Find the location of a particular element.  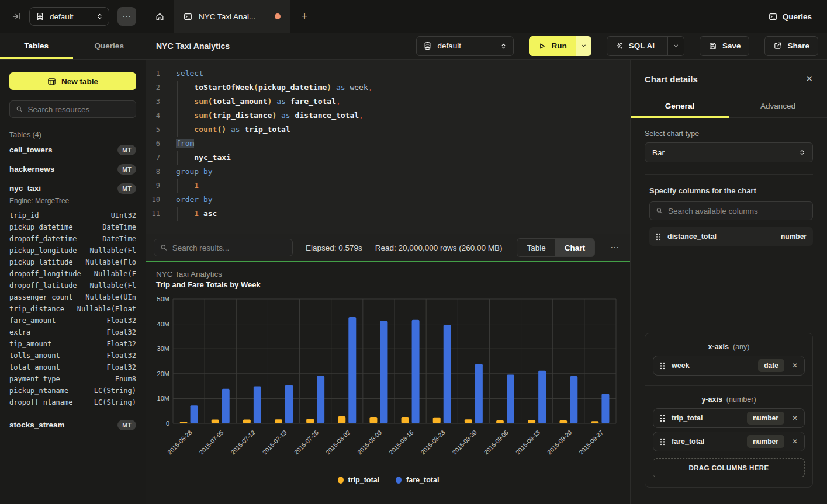

query-database-selector: default is located at coordinates (465, 46).